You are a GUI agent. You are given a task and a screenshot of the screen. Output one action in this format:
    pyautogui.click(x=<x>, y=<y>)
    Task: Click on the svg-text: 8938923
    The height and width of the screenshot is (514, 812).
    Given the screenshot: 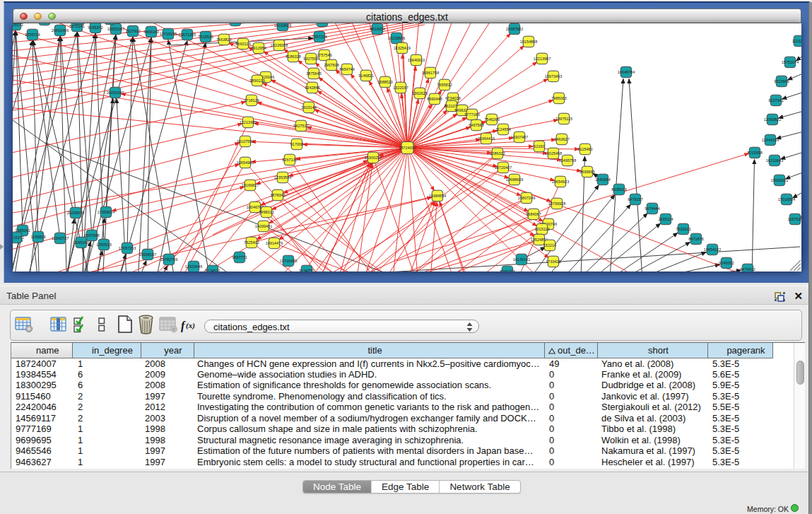 What is the action you would take?
    pyautogui.click(x=619, y=189)
    